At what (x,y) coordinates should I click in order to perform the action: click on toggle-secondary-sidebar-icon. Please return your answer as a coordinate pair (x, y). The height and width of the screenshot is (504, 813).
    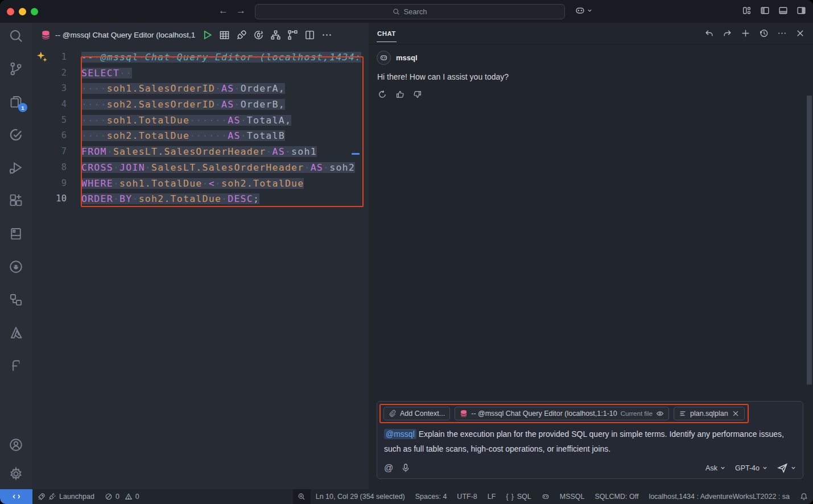
    Looking at the image, I should click on (801, 10).